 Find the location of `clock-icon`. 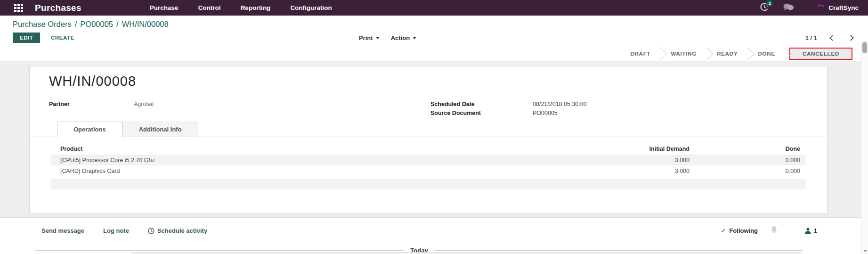

clock-icon is located at coordinates (151, 231).